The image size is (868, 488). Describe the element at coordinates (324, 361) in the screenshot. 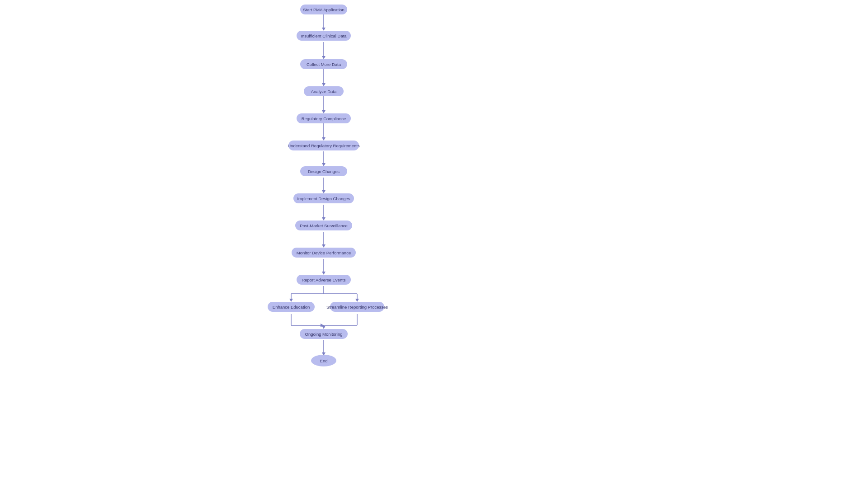

I see `node-end: End` at that location.